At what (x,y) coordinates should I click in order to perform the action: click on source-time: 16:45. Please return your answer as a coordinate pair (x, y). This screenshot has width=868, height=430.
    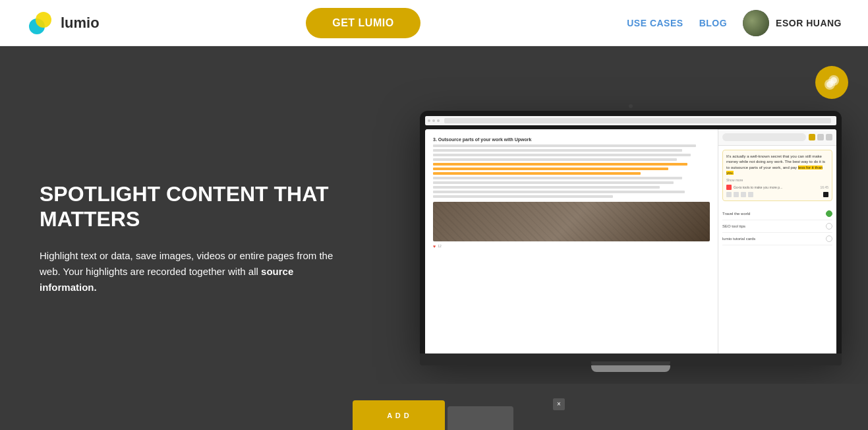
    Looking at the image, I should click on (824, 187).